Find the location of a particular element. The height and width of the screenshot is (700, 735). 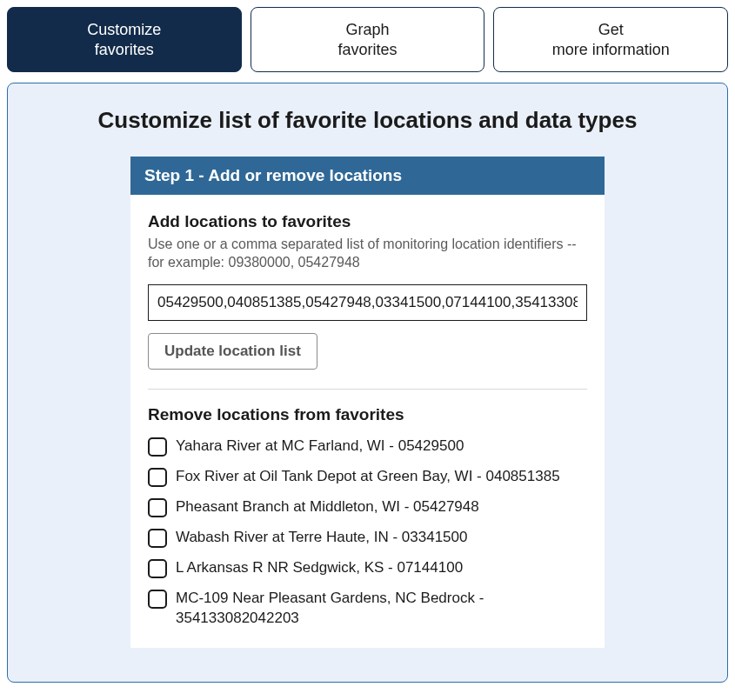

tabs: Customize favorites Graph favorites Get … is located at coordinates (367, 40).